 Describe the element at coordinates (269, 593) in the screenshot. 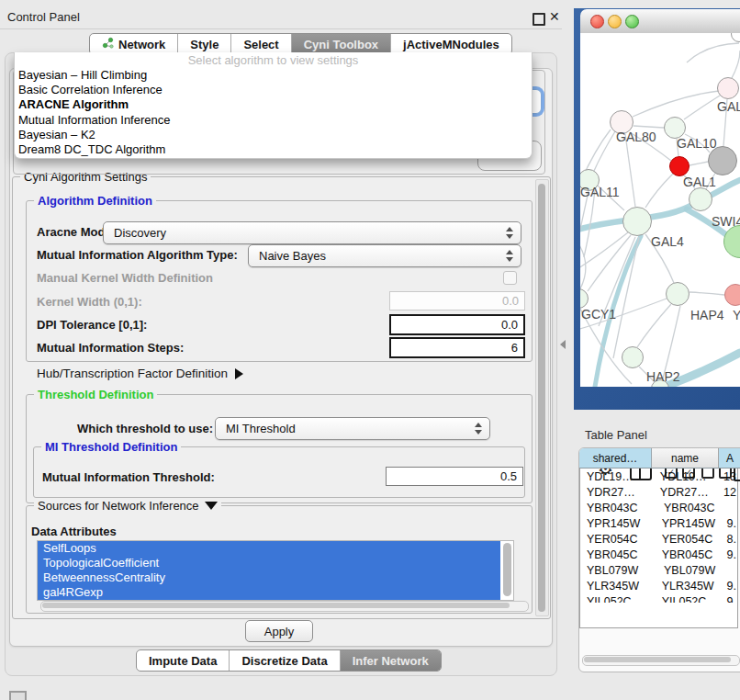

I see `list-item: gal4RGexp` at that location.